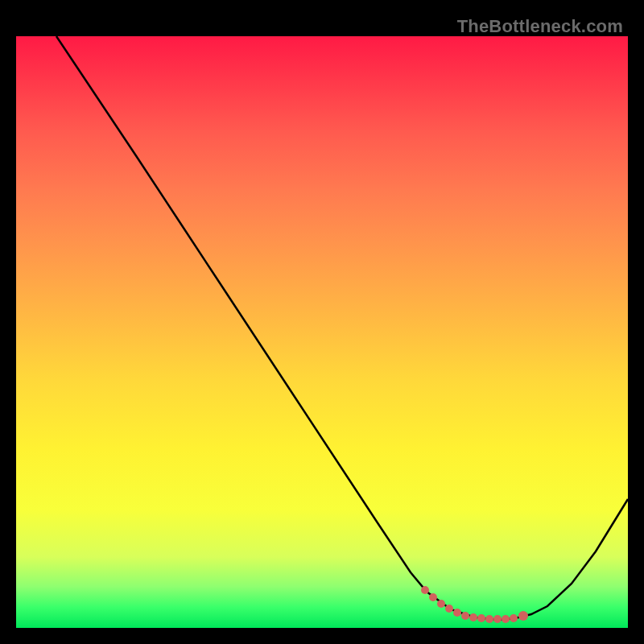 The width and height of the screenshot is (644, 644). I want to click on watermark-text: TheBottleneck.com, so click(540, 27).